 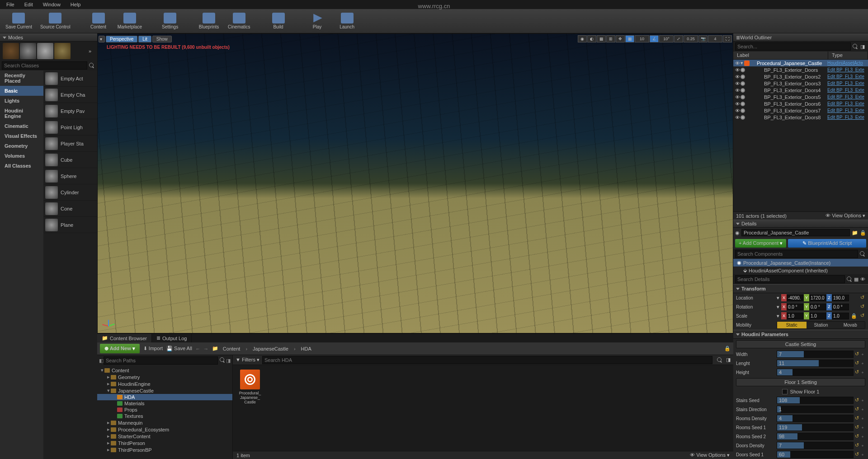 I want to click on place-item: Plane, so click(x=71, y=225).